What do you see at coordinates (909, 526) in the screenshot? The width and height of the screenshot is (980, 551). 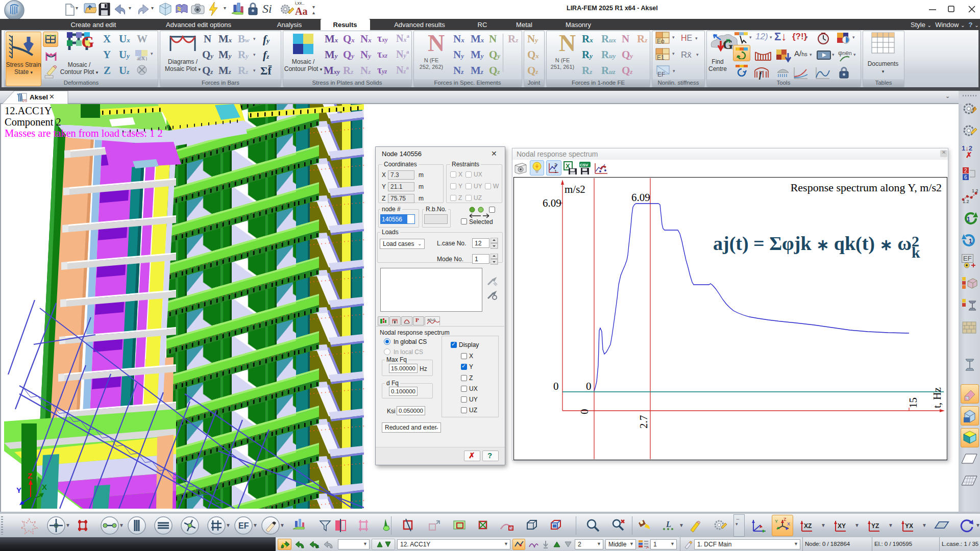 I see `svg-text: YX` at bounding box center [909, 526].